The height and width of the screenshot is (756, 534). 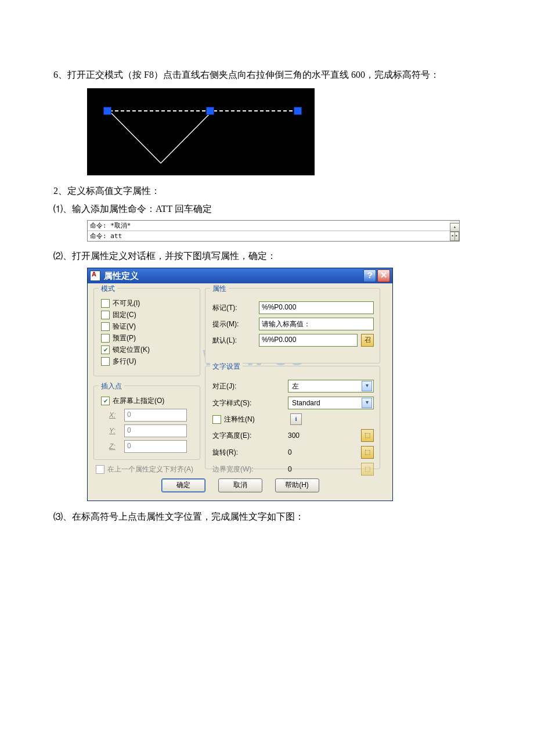 What do you see at coordinates (384, 276) in the screenshot?
I see `close-icon: ✕` at bounding box center [384, 276].